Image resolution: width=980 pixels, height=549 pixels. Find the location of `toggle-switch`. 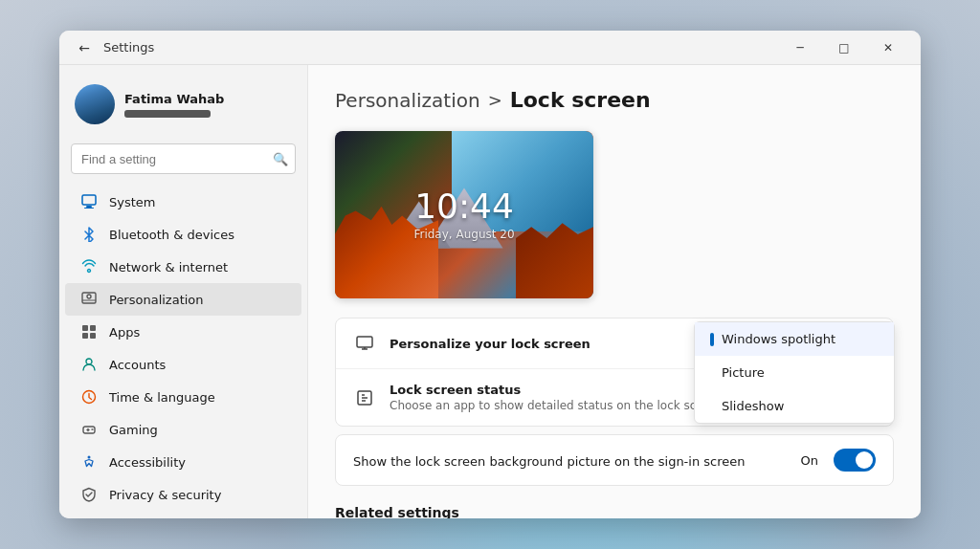

toggle-switch is located at coordinates (855, 460).